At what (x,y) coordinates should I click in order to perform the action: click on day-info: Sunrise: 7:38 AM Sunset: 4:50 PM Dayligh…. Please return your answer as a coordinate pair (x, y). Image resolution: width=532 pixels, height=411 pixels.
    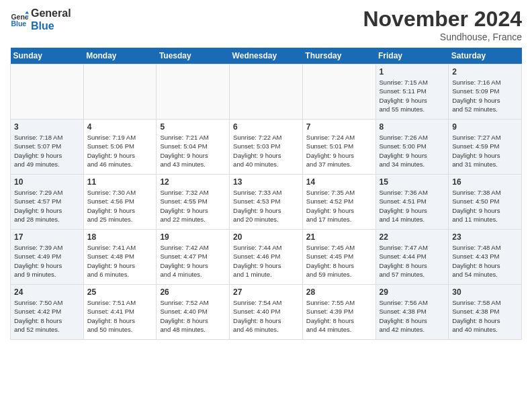
    Looking at the image, I should click on (485, 205).